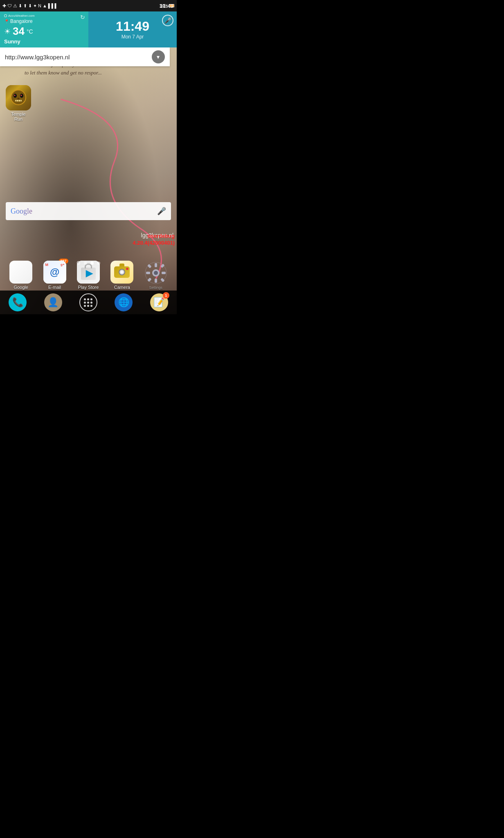 The height and width of the screenshot is (838, 504). I want to click on status-bar: ✚ 🛡 ⚠ ⬇ ⬆ ⬇ ✦ N ▲ ▌▌▌ 14% 11:49, so click(88, 6).